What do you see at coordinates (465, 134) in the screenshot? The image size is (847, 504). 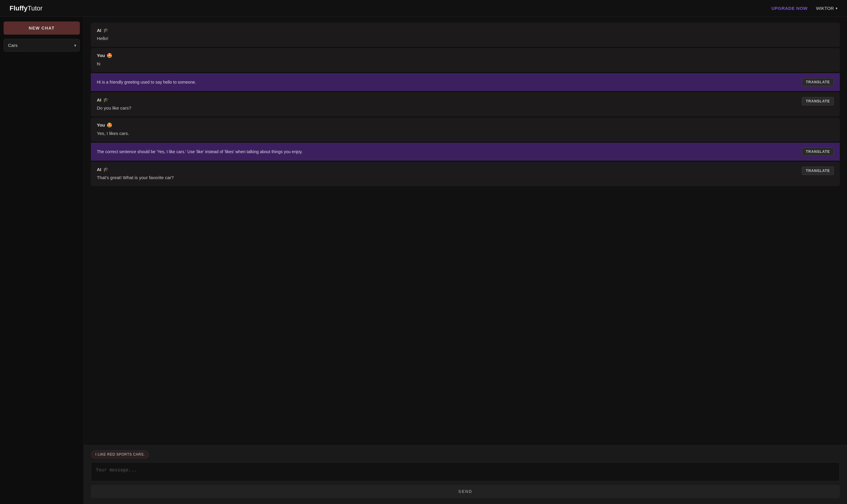 I see `message-text-you-2: Yes, I likes cars.` at bounding box center [465, 134].